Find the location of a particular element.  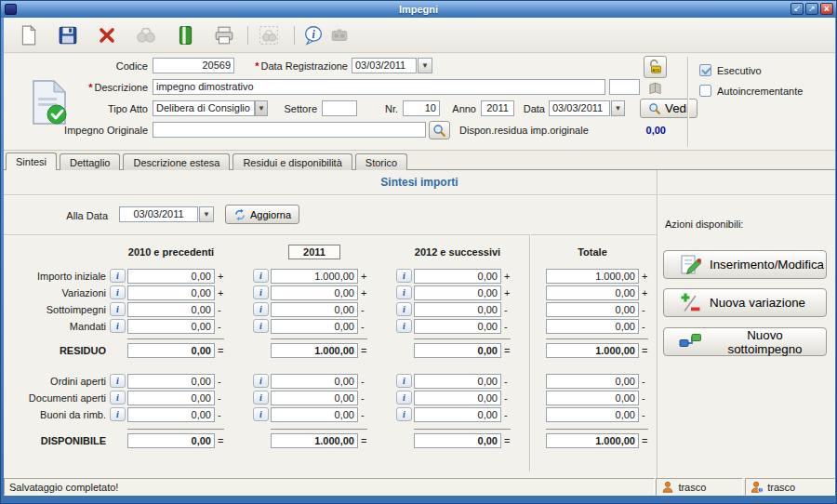

status-bar: Salvataggio completato! trasco !trasco is located at coordinates (419, 487).